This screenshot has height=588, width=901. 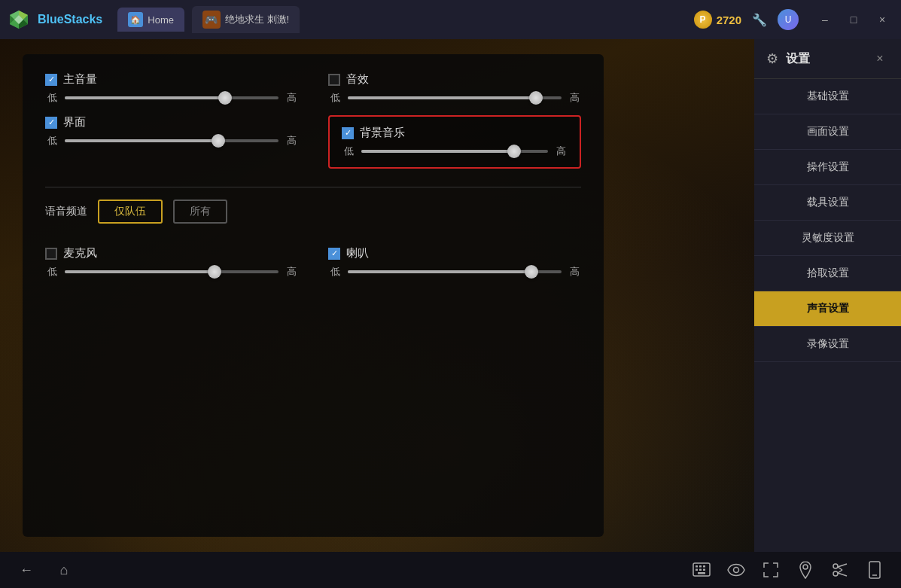 I want to click on ui-sound-item: 界面 低 高, so click(x=172, y=142).